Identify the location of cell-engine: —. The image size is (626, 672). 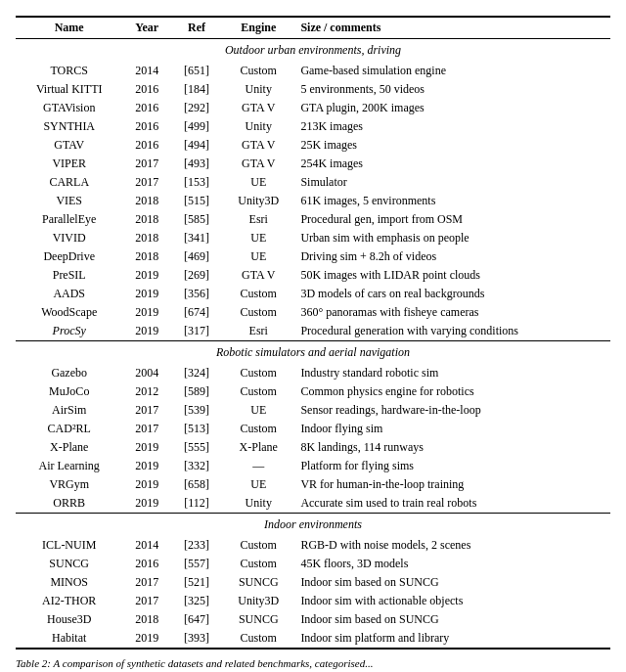
(258, 466).